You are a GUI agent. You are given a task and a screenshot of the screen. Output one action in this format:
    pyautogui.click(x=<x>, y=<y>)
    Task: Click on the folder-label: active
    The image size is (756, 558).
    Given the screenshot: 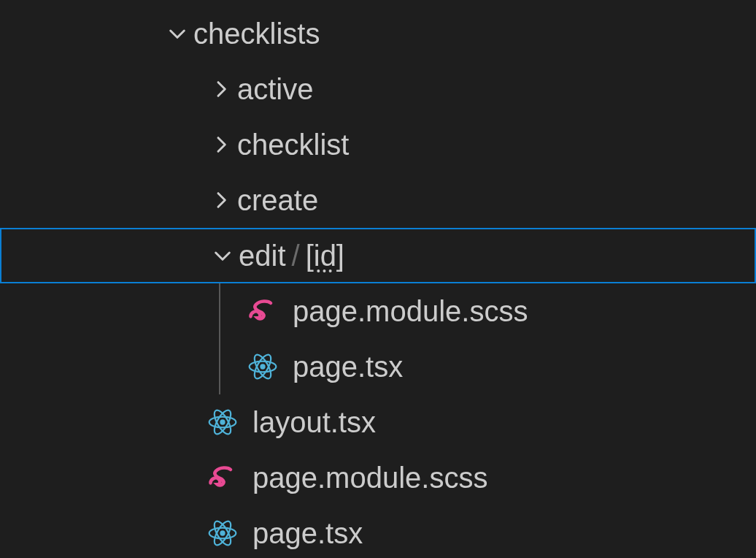 What is the action you would take?
    pyautogui.click(x=276, y=89)
    